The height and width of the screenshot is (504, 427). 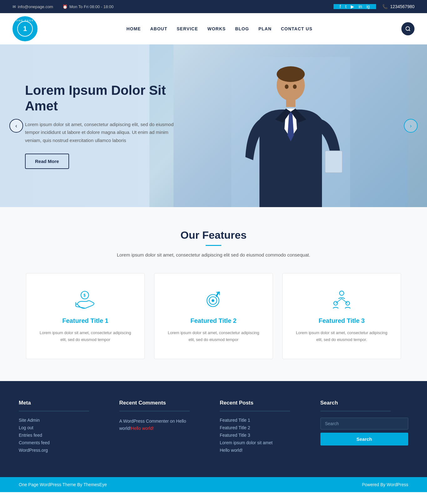 What do you see at coordinates (342, 321) in the screenshot?
I see `feature-title-3: Featured Title 3` at bounding box center [342, 321].